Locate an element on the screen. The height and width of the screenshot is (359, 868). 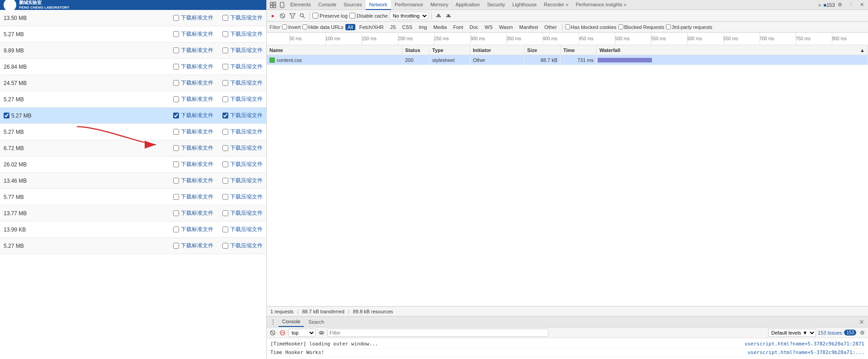
th-name: Name is located at coordinates (335, 50).